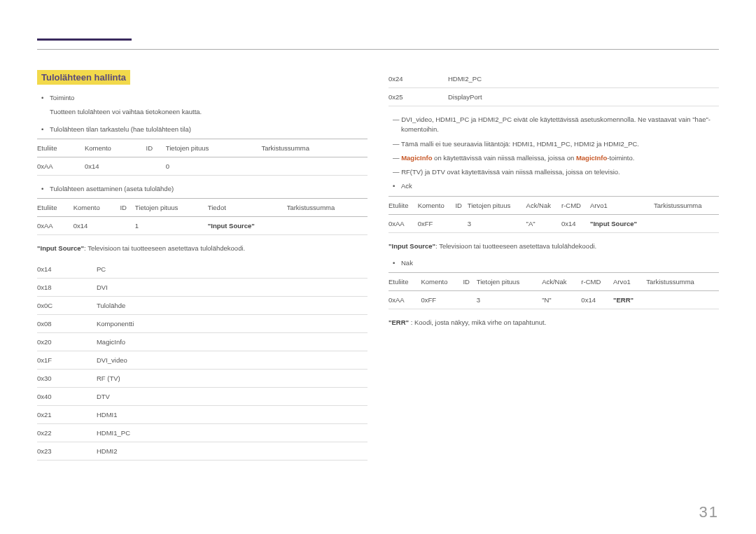 Image resolution: width=756 pixels, height=534 pixels. What do you see at coordinates (232, 379) in the screenshot?
I see `code-label: RF (TV)` at bounding box center [232, 379].